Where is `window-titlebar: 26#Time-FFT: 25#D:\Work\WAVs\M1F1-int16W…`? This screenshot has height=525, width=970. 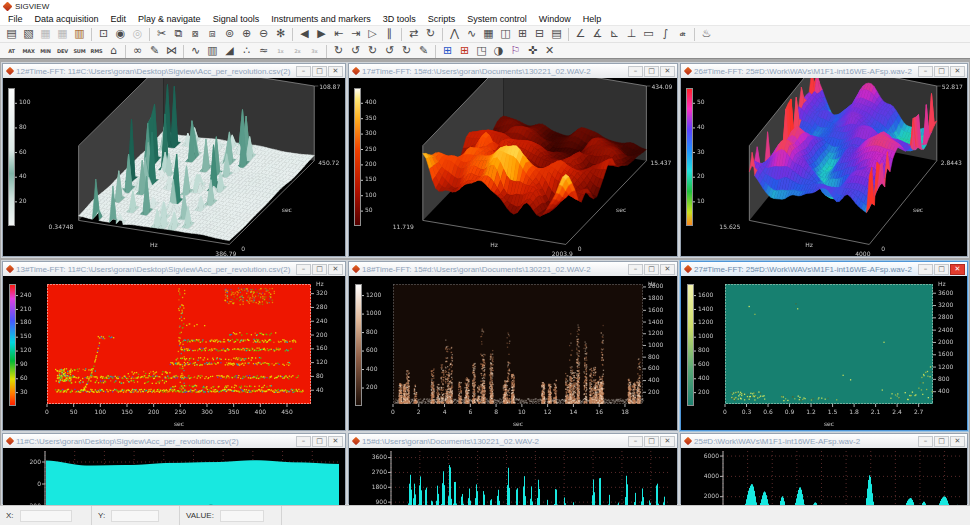 window-titlebar: 26#Time-FFT: 25#D:\Work\WAVs\M1F1-int16W… is located at coordinates (824, 71).